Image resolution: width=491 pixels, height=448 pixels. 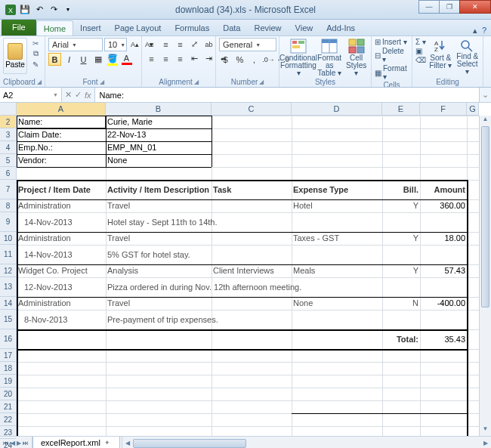 What do you see at coordinates (8, 394) in the screenshot?
I see `row-header: 20` at bounding box center [8, 394].